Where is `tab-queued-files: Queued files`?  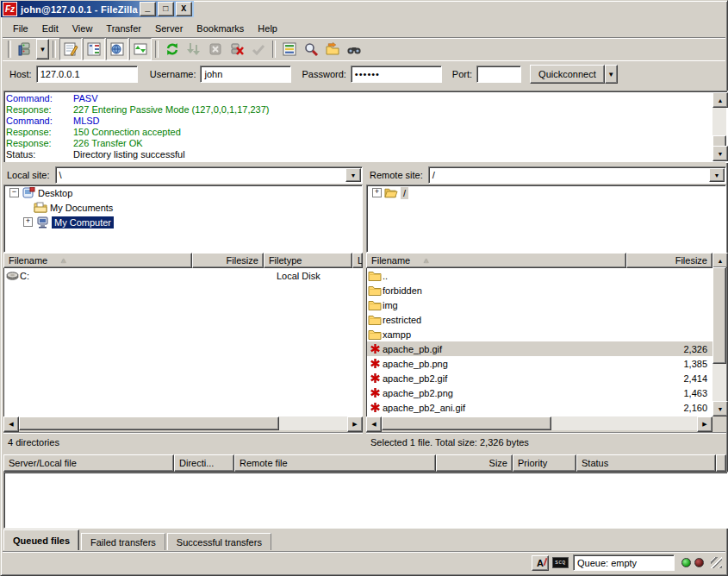
tab-queued-files: Queued files is located at coordinates (41, 540).